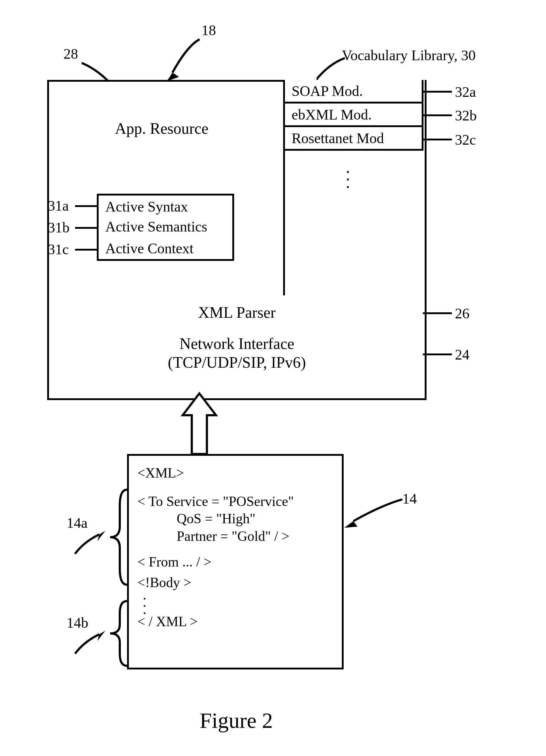 The height and width of the screenshot is (756, 546). I want to click on label-31b: 31b, so click(59, 227).